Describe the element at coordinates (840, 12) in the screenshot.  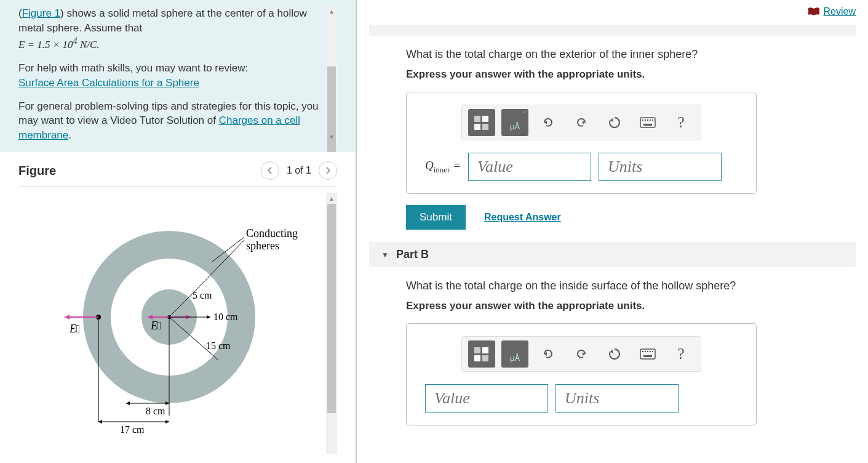
I see `review-label: Review` at that location.